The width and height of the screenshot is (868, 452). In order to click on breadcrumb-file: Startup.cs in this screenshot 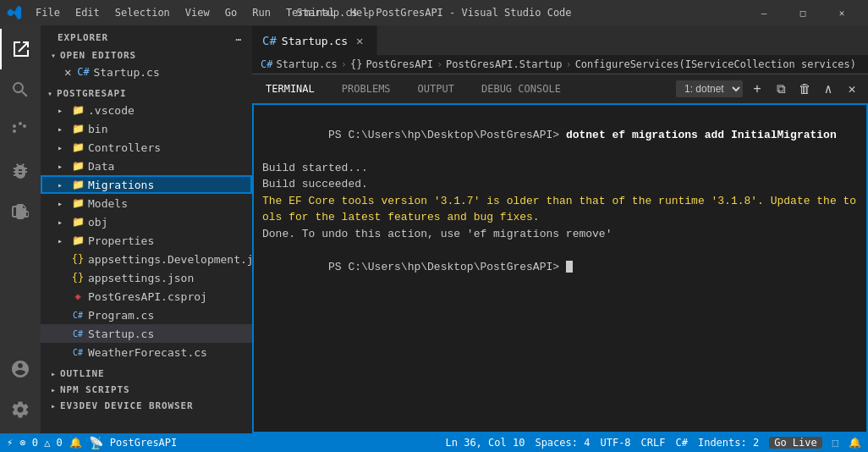, I will do `click(306, 64)`.